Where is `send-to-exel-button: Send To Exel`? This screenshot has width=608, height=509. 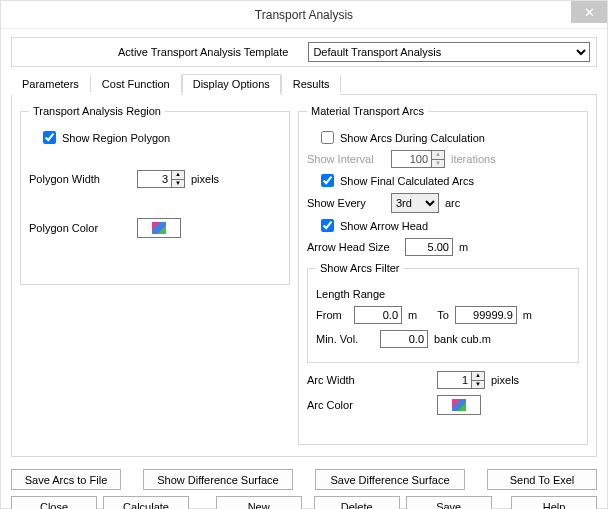
send-to-exel-button: Send To Exel is located at coordinates (542, 480).